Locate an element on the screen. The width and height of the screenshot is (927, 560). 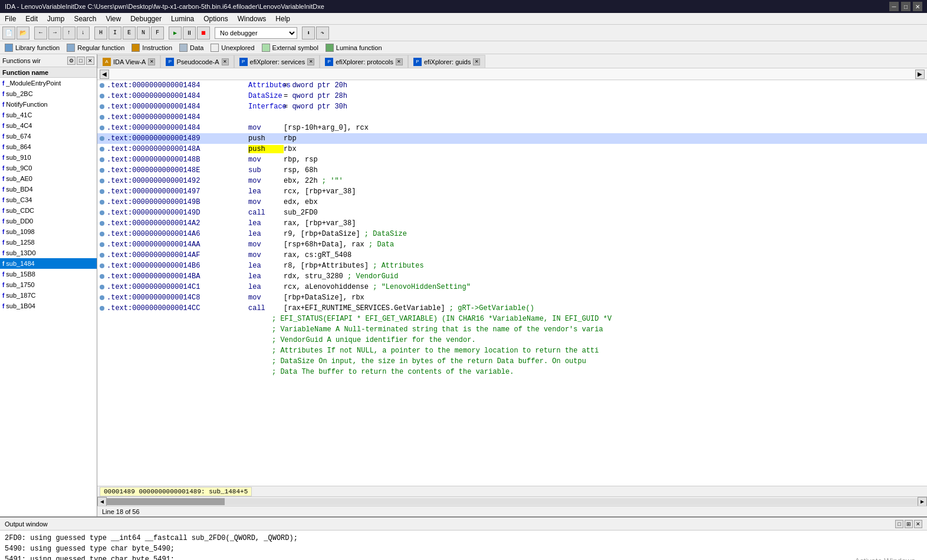
disasm-line: .text:0000000000001497learcx, [rbp+var_3… is located at coordinates (512, 192).